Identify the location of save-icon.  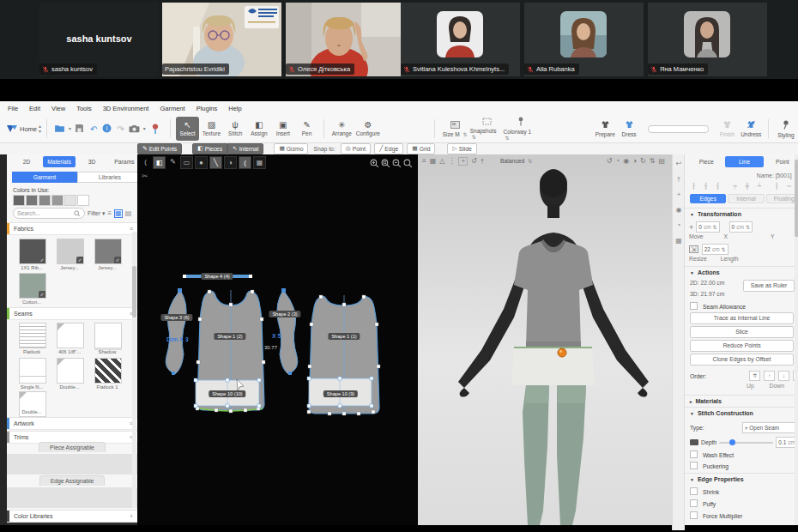
(79, 129).